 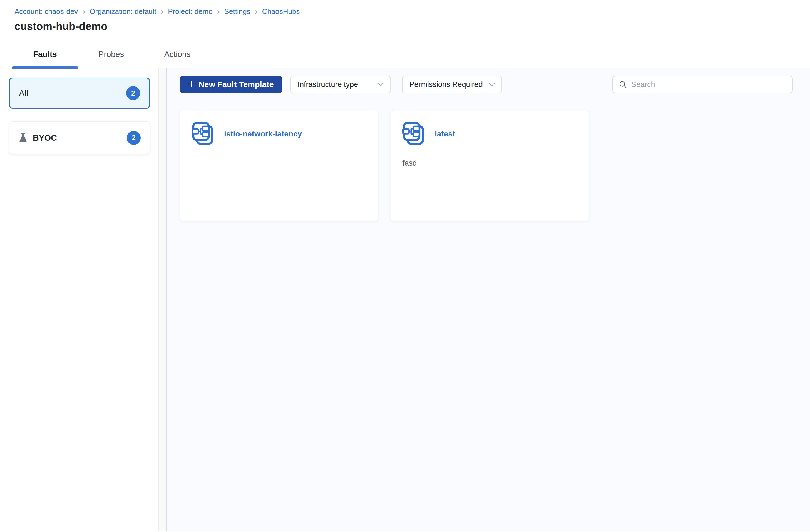 What do you see at coordinates (490, 134) in the screenshot?
I see `card-header: latest` at bounding box center [490, 134].